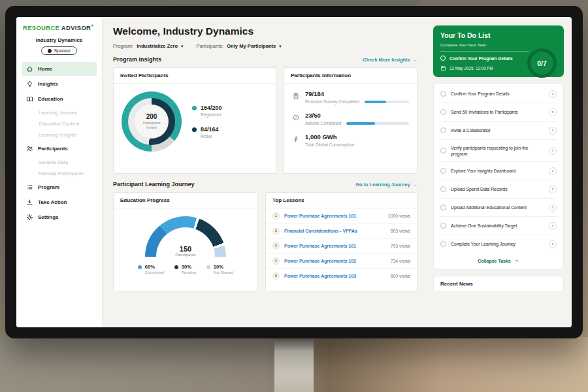 This screenshot has height=392, width=588. What do you see at coordinates (251, 46) in the screenshot?
I see `participants-dropdown-value: Only My Participants` at bounding box center [251, 46].